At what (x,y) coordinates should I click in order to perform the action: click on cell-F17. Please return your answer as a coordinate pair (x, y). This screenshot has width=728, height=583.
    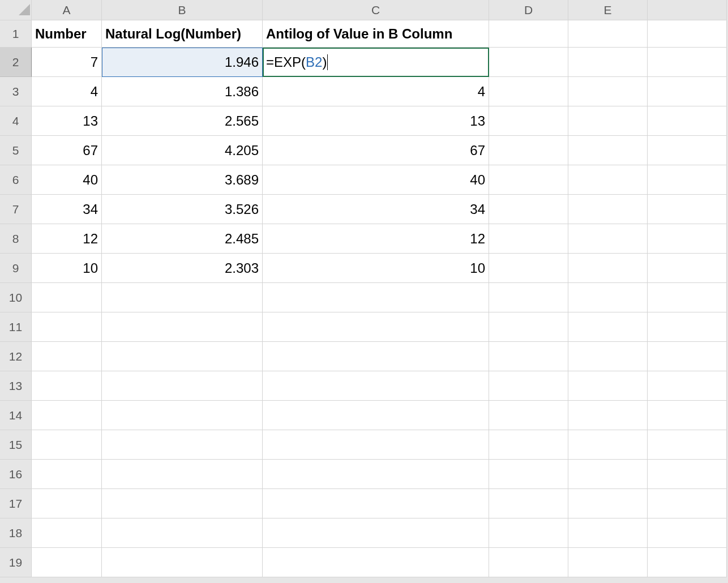
    Looking at the image, I should click on (687, 504).